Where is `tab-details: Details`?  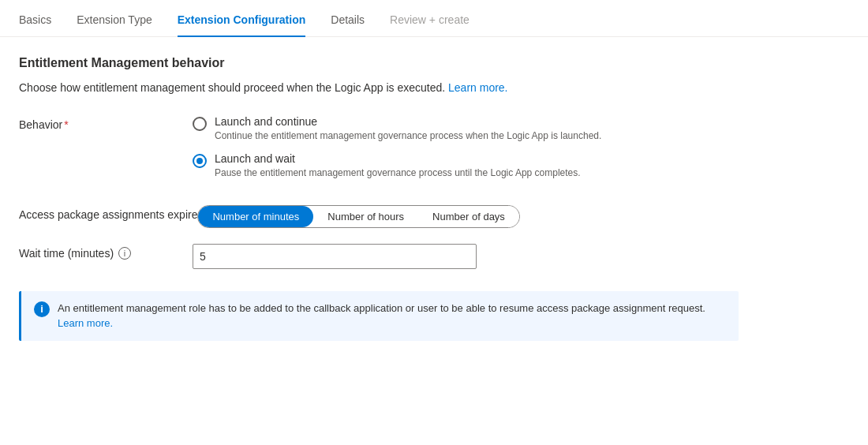
tab-details: Details is located at coordinates (347, 19).